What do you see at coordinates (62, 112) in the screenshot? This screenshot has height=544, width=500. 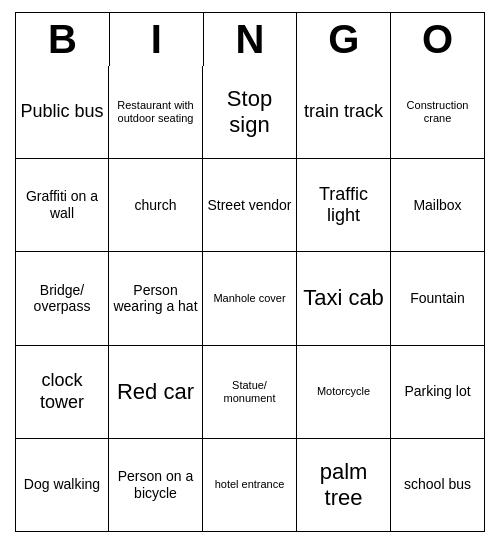 I see `bingo-cell-0: Public bus` at bounding box center [62, 112].